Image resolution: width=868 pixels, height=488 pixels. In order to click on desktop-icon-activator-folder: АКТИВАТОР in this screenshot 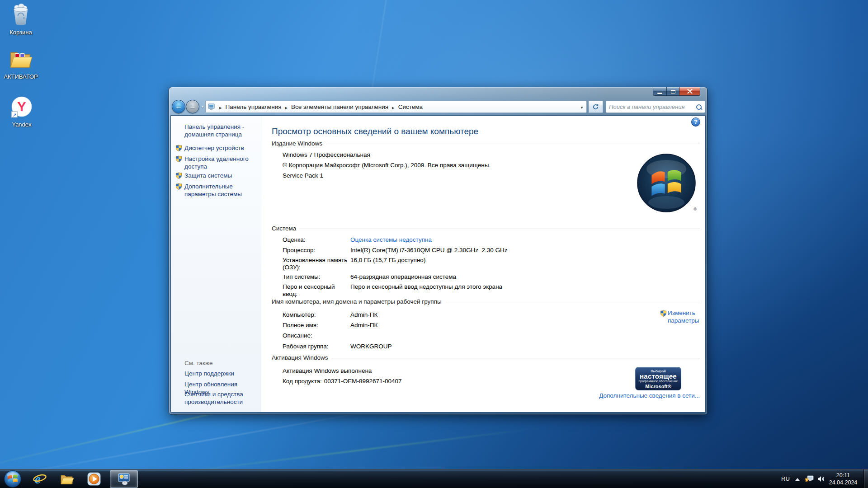, I will do `click(21, 64)`.